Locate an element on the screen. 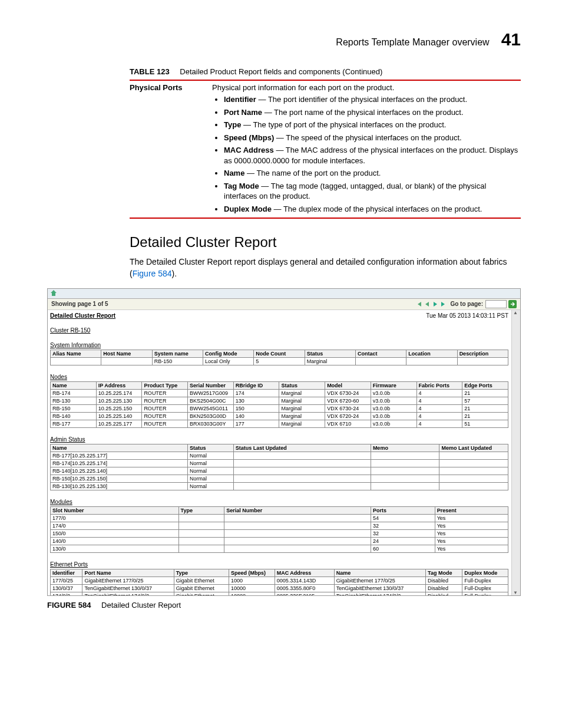  table-cell: Full-Duplex is located at coordinates (485, 594).